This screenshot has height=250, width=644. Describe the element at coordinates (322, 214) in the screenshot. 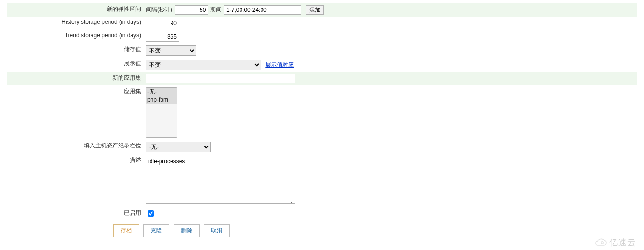

I see `row-enabled: 已启用` at that location.